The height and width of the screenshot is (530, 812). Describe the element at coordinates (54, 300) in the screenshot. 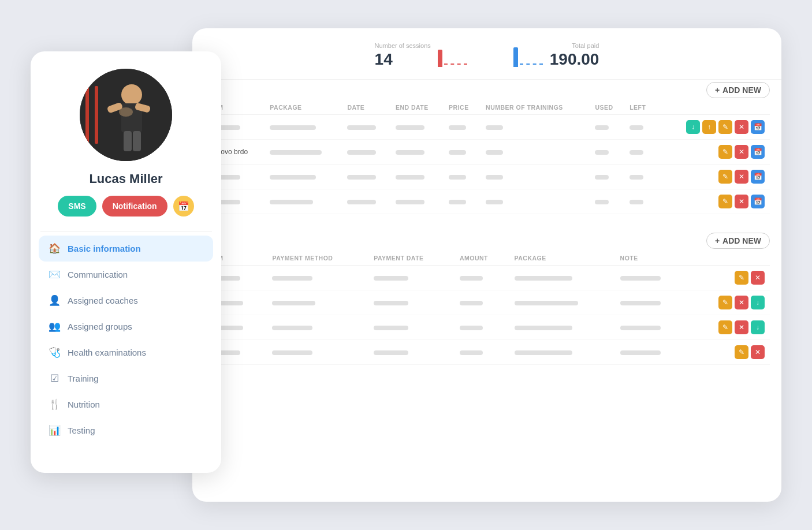

I see `coach-icon: 👤` at that location.